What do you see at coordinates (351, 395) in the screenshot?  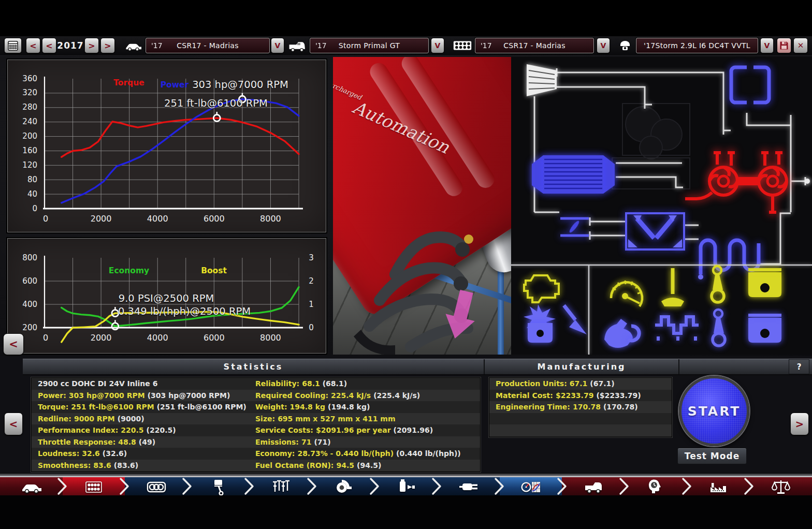 I see `stat-value: 225.4 kJ/s` at bounding box center [351, 395].